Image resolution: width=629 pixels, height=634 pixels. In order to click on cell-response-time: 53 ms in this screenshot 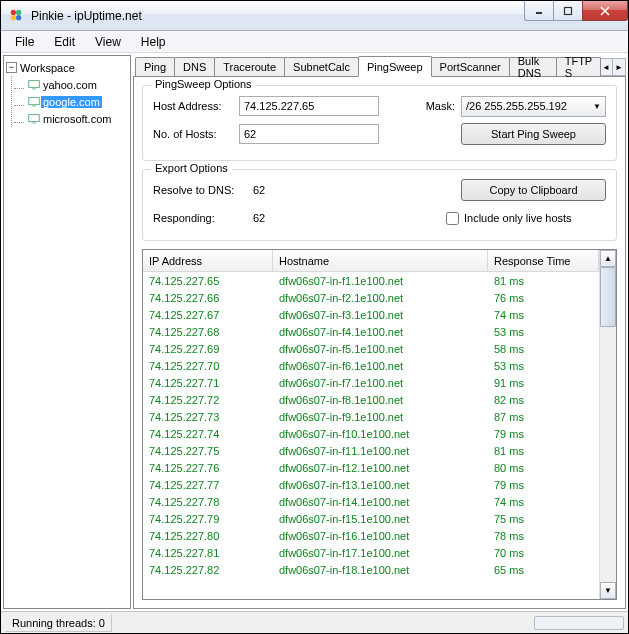, I will do `click(544, 366)`.